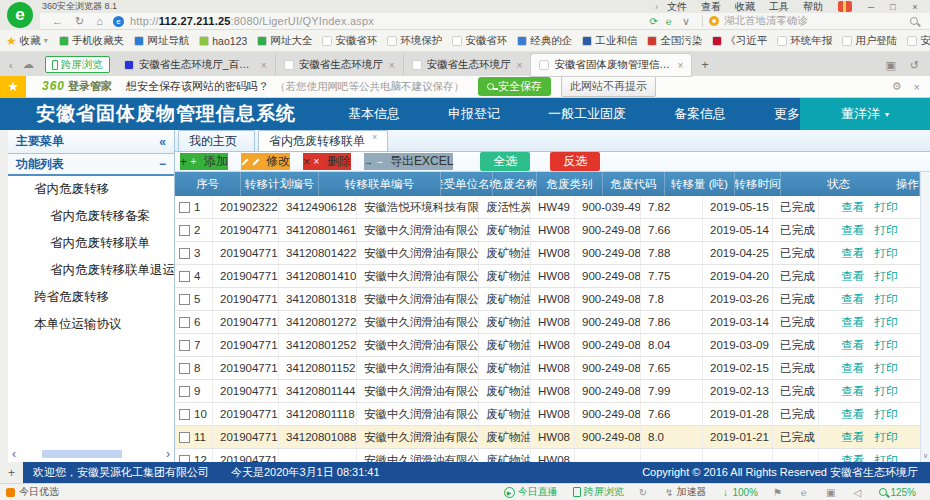  What do you see at coordinates (162, 164) in the screenshot?
I see `section-collapse-icon: −` at bounding box center [162, 164].